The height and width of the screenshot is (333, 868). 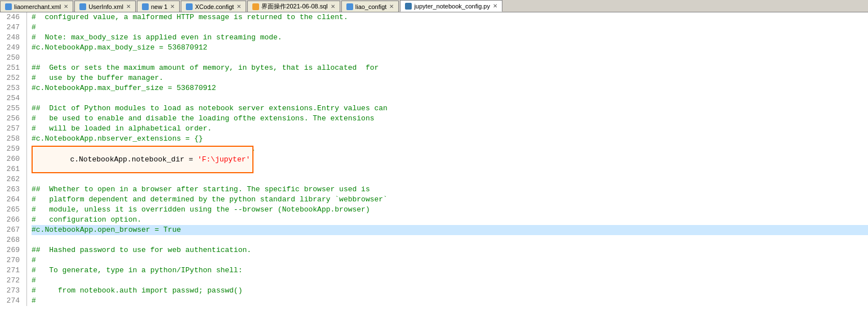 I want to click on code-line-270: #, so click(x=449, y=260).